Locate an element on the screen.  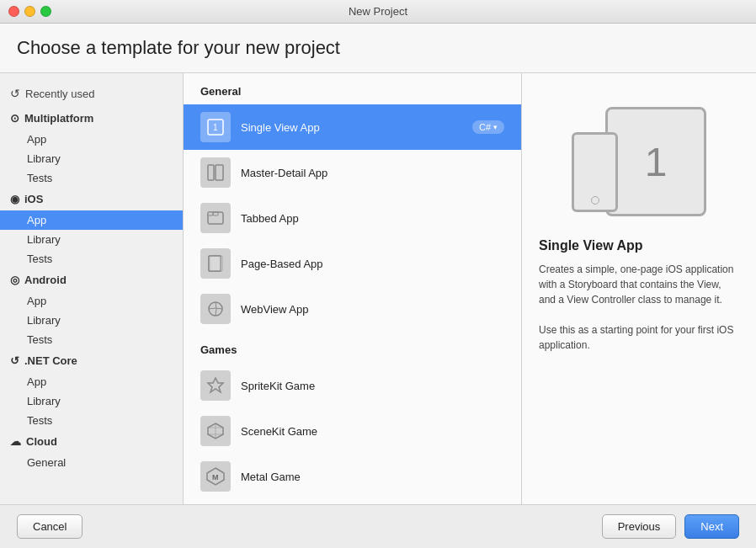
sidebar-item-android-app: App is located at coordinates (91, 301).